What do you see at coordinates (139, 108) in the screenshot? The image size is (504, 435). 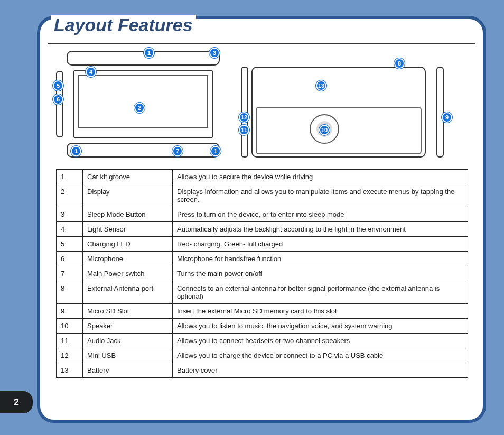 I see `callout-2: 2` at bounding box center [139, 108].